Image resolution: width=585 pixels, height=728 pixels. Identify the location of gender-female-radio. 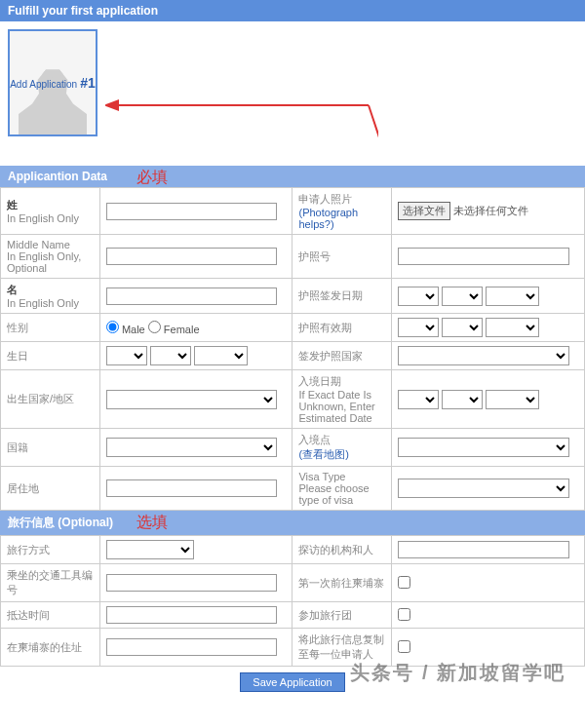
(154, 327).